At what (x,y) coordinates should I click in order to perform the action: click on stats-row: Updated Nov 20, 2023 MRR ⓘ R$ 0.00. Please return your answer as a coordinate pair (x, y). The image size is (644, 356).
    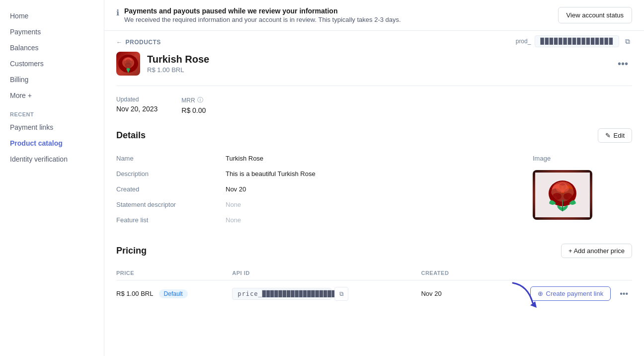
    Looking at the image, I should click on (374, 105).